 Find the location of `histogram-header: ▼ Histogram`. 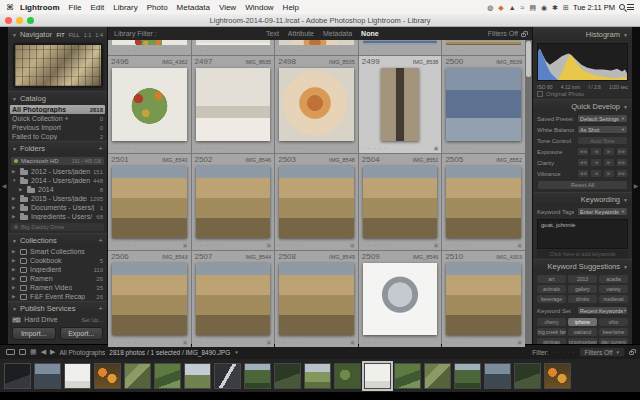

histogram-header: ▼ Histogram is located at coordinates (582, 34).